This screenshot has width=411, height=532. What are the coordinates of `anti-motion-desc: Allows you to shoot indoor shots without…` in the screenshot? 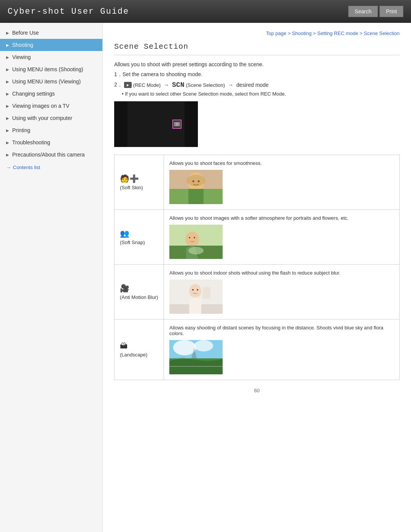 It's located at (282, 273).